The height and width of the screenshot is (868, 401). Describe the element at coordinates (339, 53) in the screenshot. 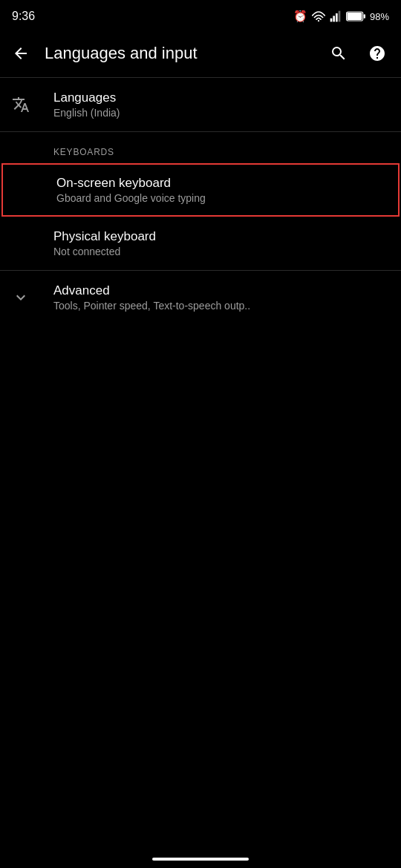

I see `search-button` at that location.